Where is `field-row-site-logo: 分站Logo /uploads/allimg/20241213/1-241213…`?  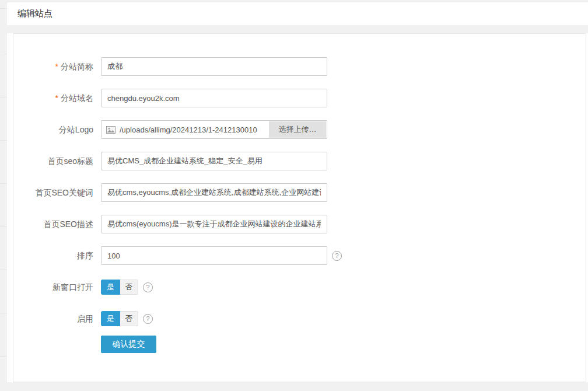 field-row-site-logo: 分站Logo /uploads/allimg/20241213/1-241213… is located at coordinates (300, 130).